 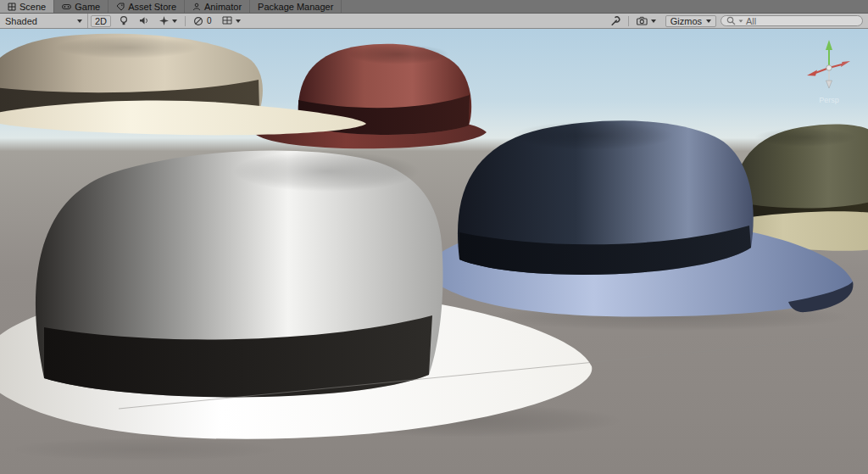 What do you see at coordinates (223, 7) in the screenshot?
I see `tab-label: Animator` at bounding box center [223, 7].